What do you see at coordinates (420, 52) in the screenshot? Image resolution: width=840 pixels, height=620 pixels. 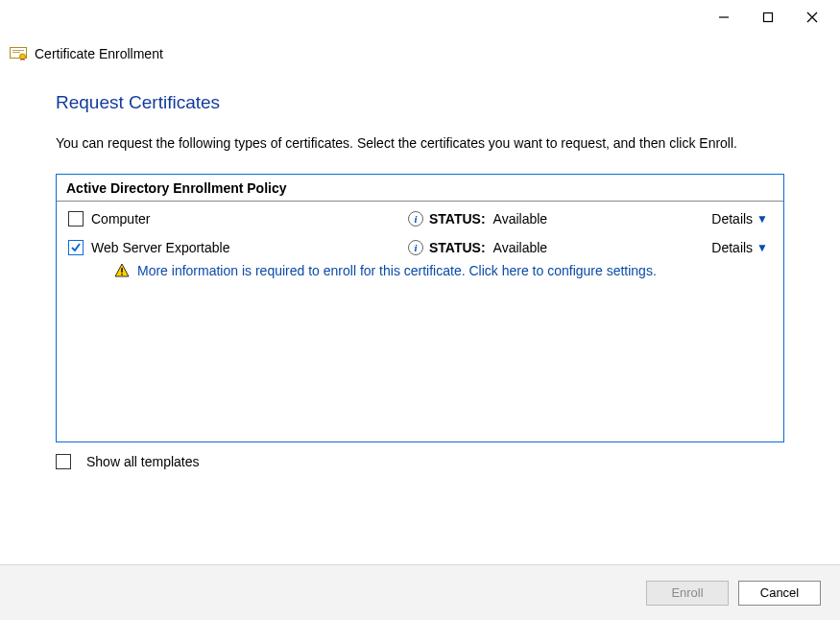 I see `header: Certificate Enrollment` at bounding box center [420, 52].